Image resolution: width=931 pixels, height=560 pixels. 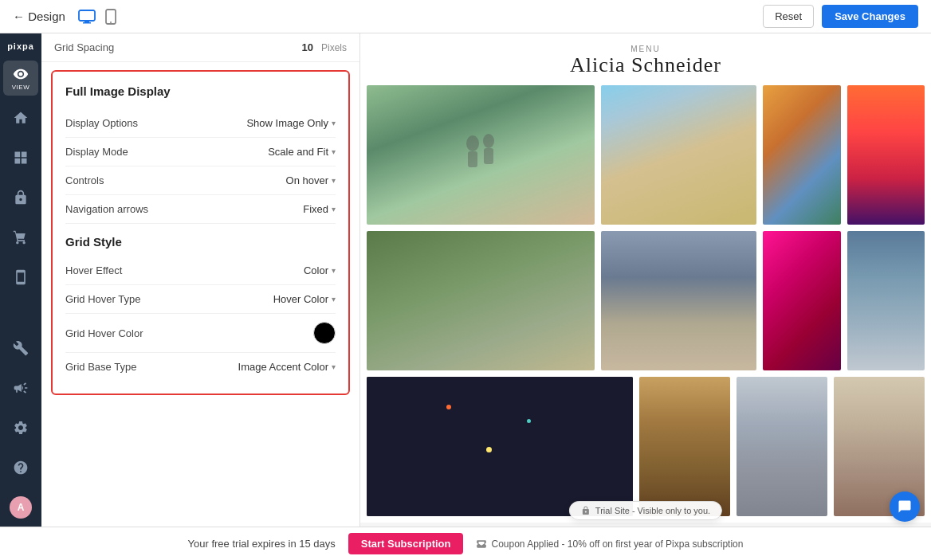 What do you see at coordinates (308, 48) in the screenshot?
I see `grid-spacing-value: 10` at bounding box center [308, 48].